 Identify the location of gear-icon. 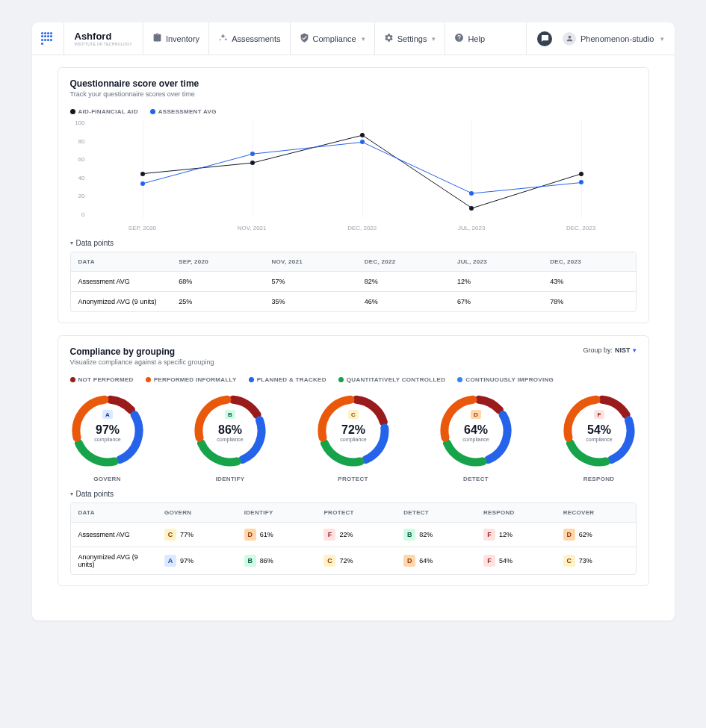
(388, 39).